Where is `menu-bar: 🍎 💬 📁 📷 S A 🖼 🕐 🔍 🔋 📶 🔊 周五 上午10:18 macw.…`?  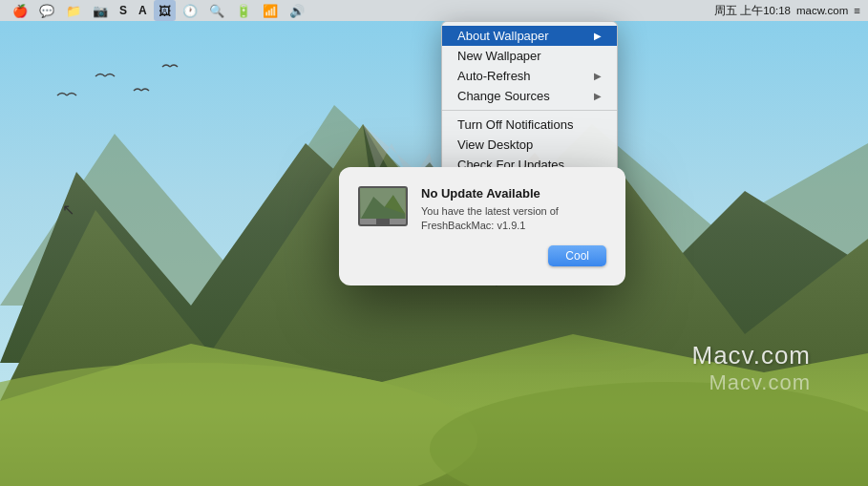 menu-bar: 🍎 💬 📁 📷 S A 🖼 🕐 🔍 🔋 📶 🔊 周五 上午10:18 macw.… is located at coordinates (434, 11).